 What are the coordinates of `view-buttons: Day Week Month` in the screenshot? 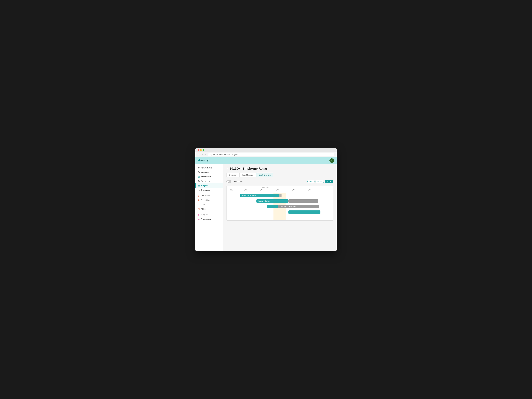 It's located at (320, 182).